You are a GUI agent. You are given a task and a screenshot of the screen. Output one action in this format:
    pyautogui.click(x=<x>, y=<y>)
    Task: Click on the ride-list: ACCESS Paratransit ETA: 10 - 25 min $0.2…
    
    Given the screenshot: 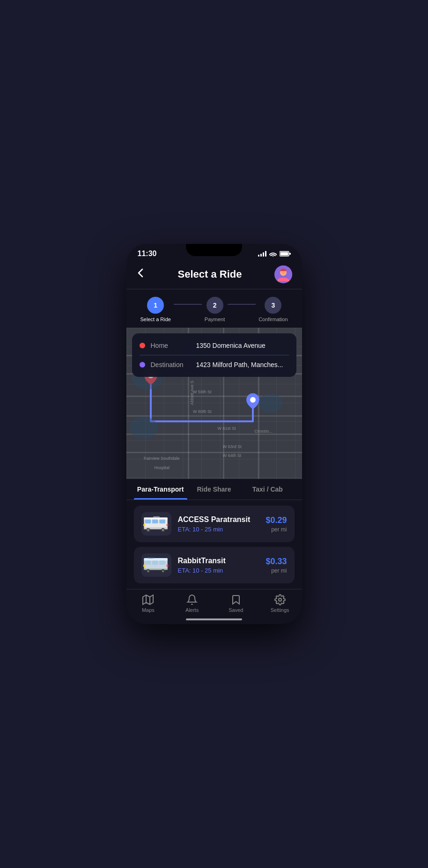 What is the action you would take?
    pyautogui.click(x=214, y=544)
    